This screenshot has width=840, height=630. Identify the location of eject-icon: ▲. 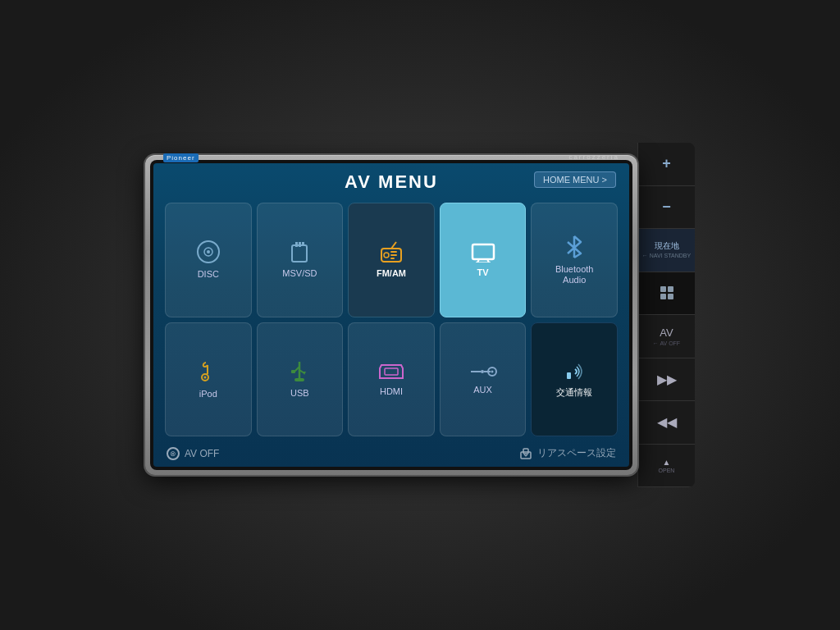
(667, 463).